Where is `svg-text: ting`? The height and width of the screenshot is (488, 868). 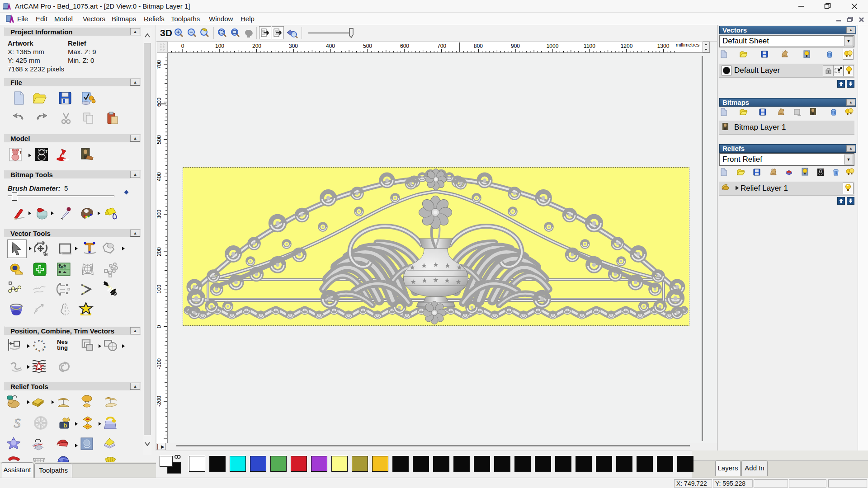
svg-text: ting is located at coordinates (62, 348).